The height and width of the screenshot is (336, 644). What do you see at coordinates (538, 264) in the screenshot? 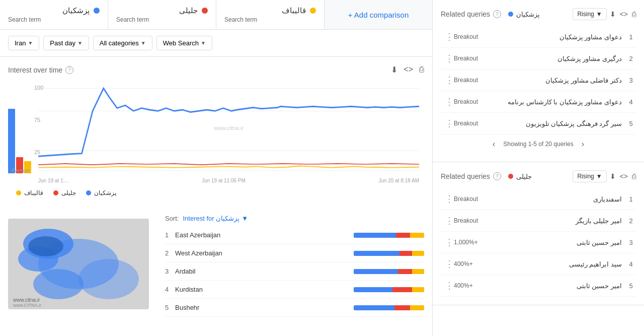
I see `query-row: 4 سید ابراهیم رئیسی +400% ⋮` at bounding box center [538, 264].